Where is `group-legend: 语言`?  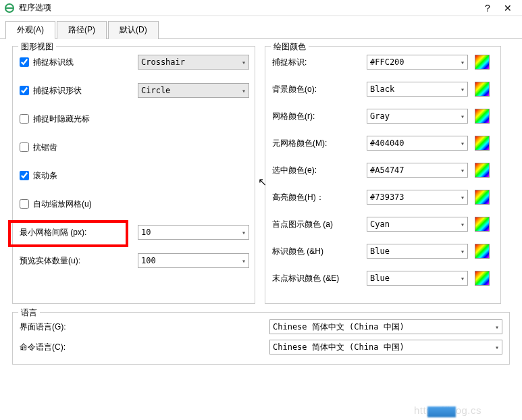 group-legend: 语言 is located at coordinates (29, 313).